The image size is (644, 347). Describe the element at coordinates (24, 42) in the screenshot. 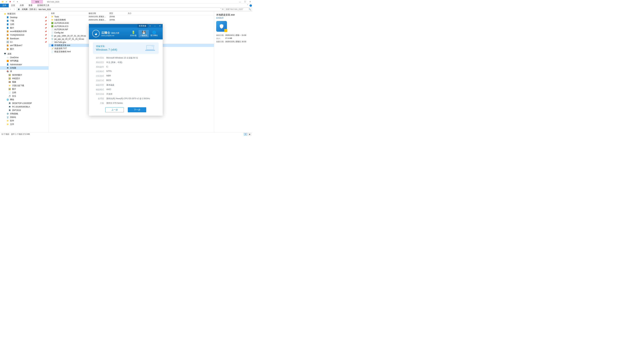

I see `sidebar-item: 💽G:\📌` at that location.